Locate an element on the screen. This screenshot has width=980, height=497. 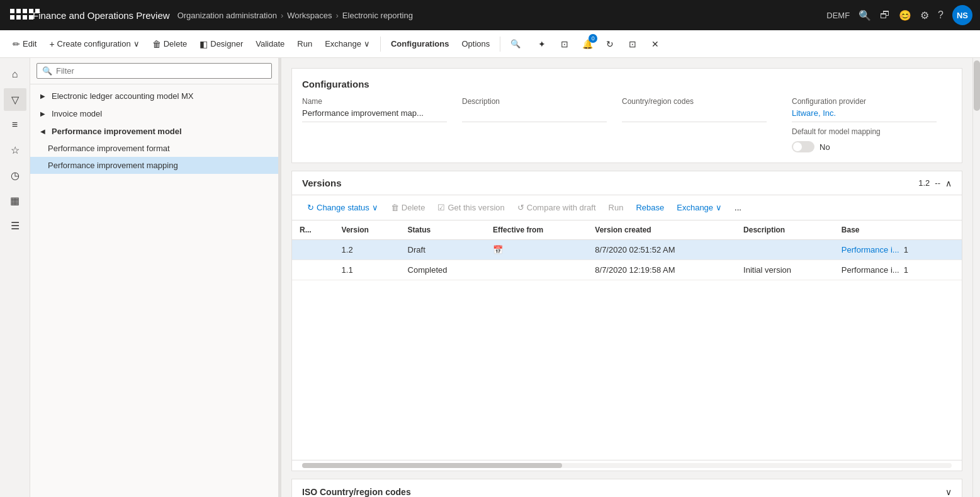
apps-icon is located at coordinates (16, 15).